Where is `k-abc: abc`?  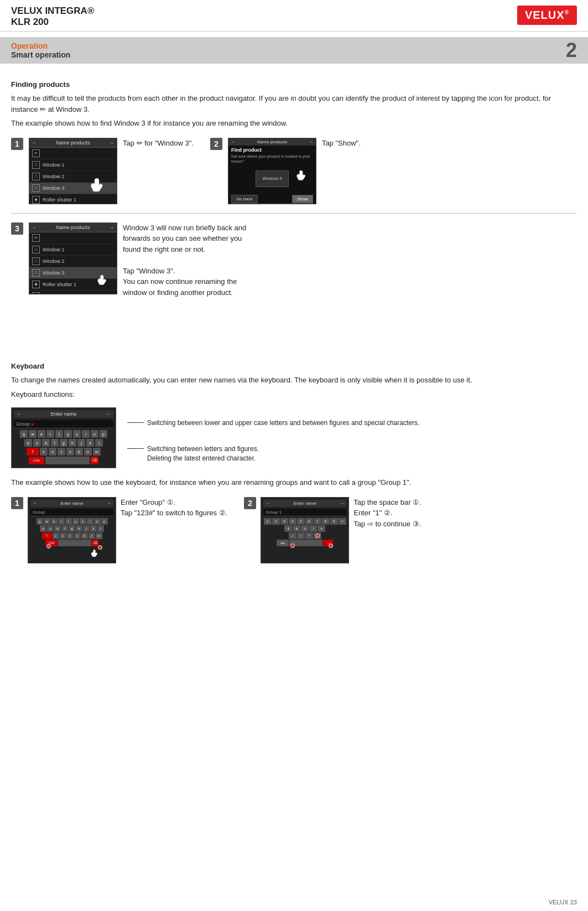 k-abc: abc is located at coordinates (283, 543).